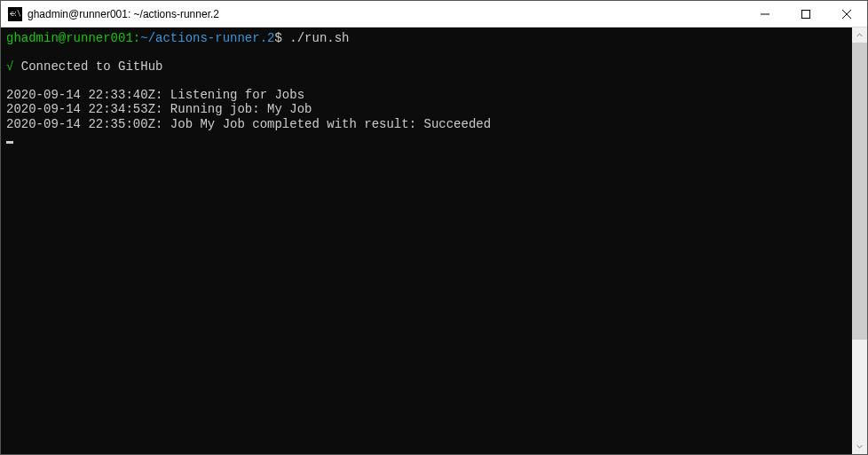  What do you see at coordinates (69, 38) in the screenshot?
I see `prompt-user-host: ghadmin@runner001` at bounding box center [69, 38].